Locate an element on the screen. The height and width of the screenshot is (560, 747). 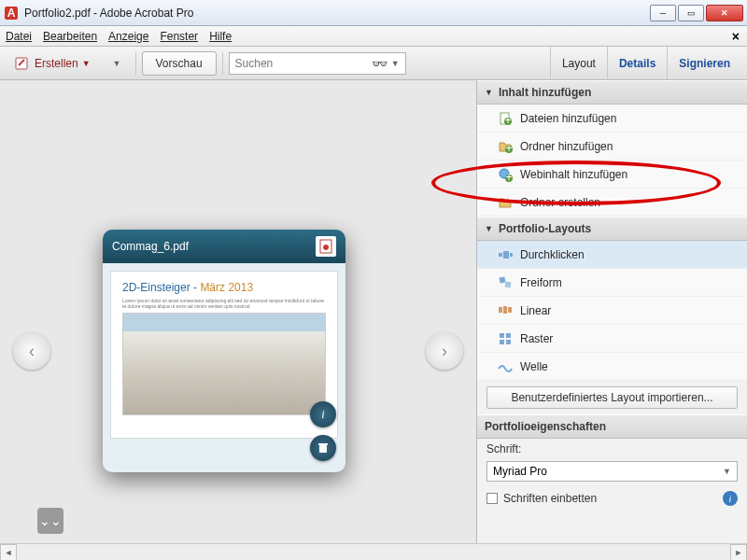
layout-freiform: Freiform is located at coordinates (613, 283).